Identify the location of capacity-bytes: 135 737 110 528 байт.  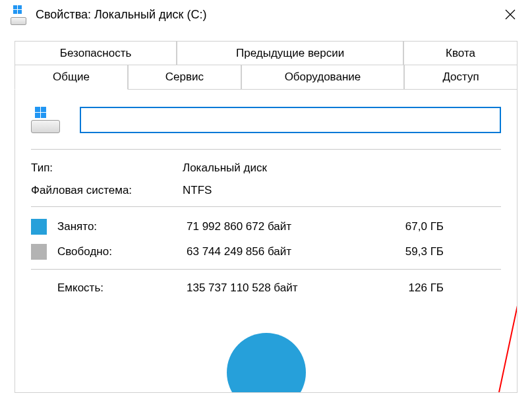
(282, 288).